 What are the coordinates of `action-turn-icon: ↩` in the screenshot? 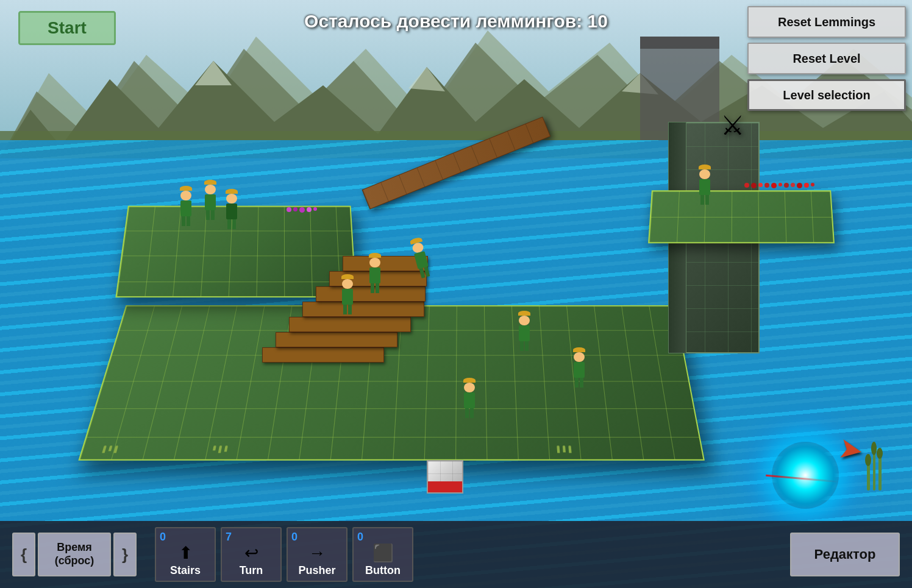 It's located at (251, 553).